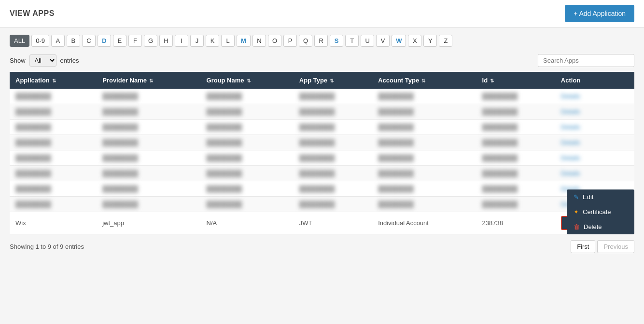 The image size is (644, 324). I want to click on alpha-btn-y: Y, so click(430, 40).